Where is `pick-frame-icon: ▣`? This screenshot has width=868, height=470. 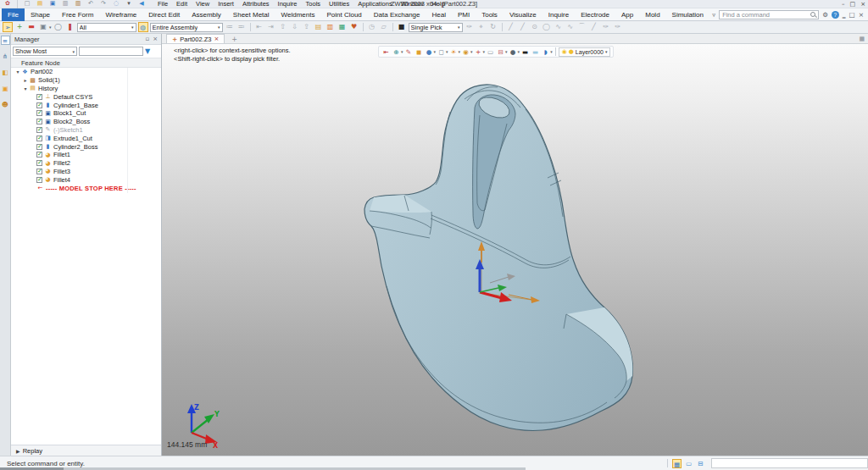 pick-frame-icon: ▣ is located at coordinates (43, 27).